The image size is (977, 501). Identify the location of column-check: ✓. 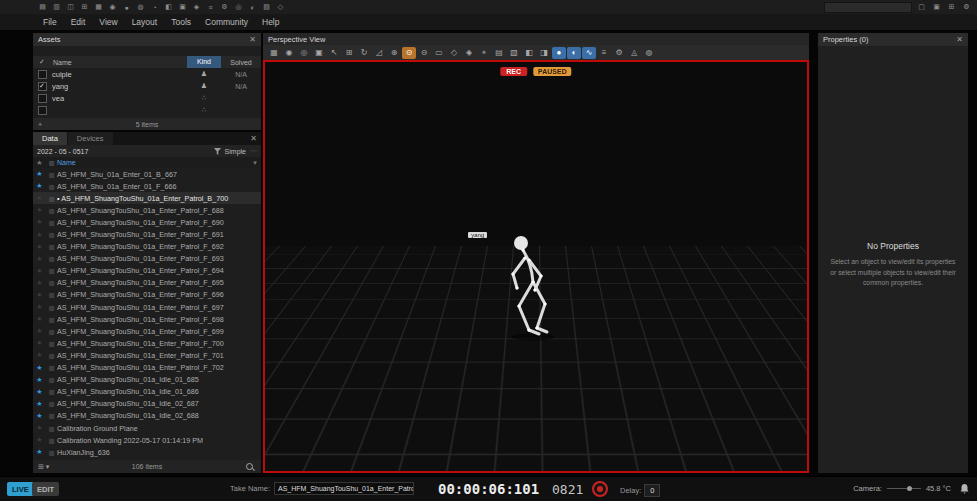
(42, 62).